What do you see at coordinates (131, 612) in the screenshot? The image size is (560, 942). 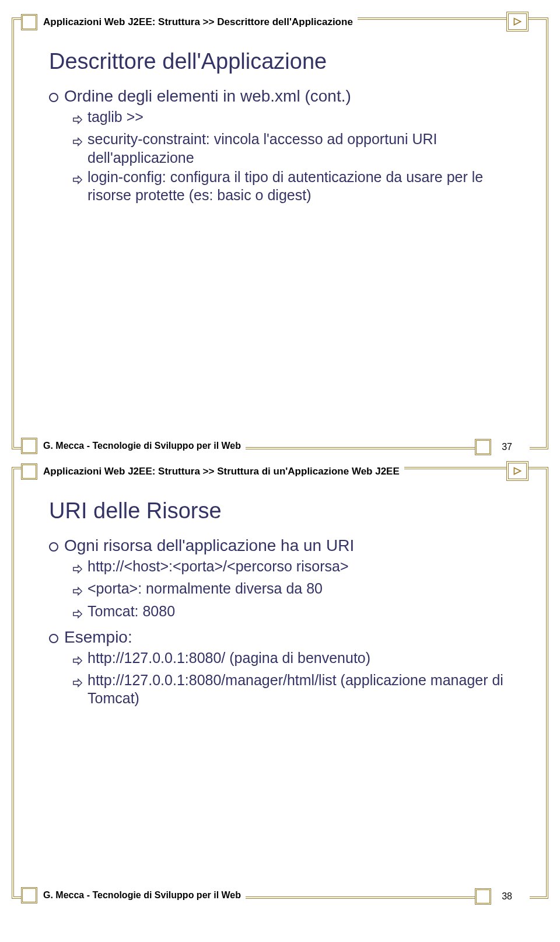 I see `sub-bullet-text: Tomcat: 8080` at bounding box center [131, 612].